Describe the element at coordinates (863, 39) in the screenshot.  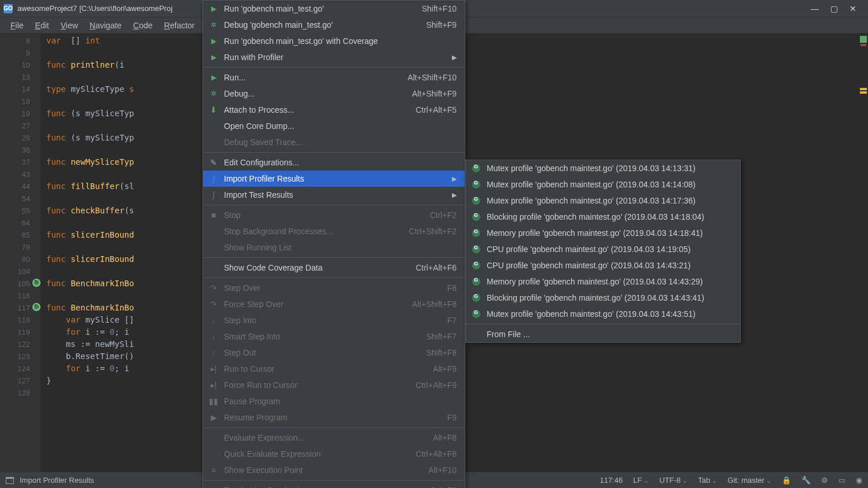
I see `scroll-marker-ok` at that location.